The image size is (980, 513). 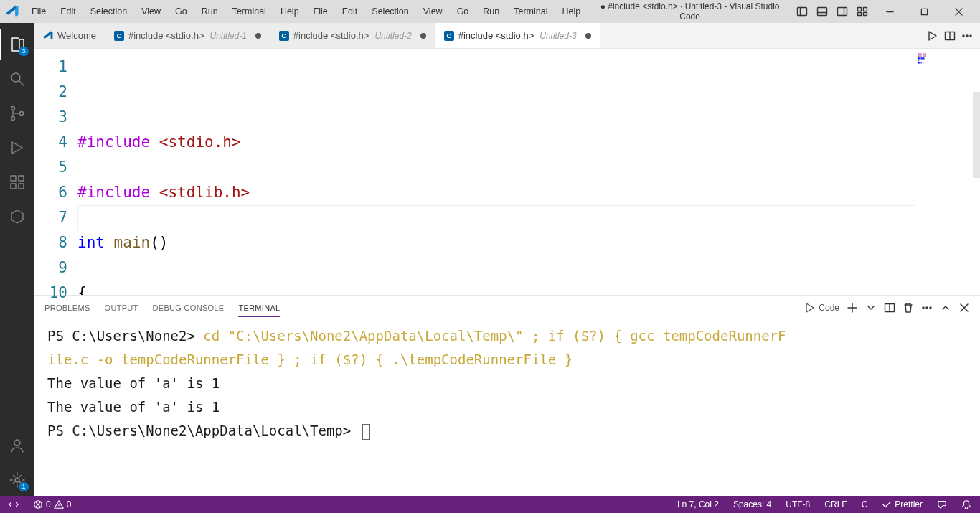 What do you see at coordinates (966, 504) in the screenshot?
I see `notifications-icon` at bounding box center [966, 504].